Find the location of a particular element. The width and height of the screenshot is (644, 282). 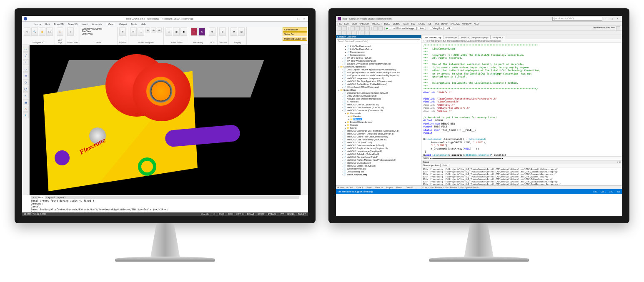

status-model: MODEL is located at coordinates (291, 214).